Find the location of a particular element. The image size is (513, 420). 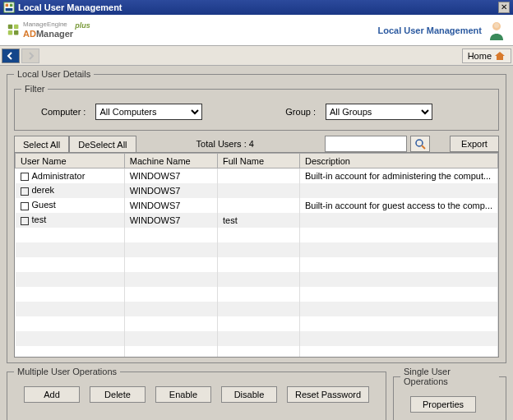

deselect-all-button: DeSelect All is located at coordinates (102, 144).